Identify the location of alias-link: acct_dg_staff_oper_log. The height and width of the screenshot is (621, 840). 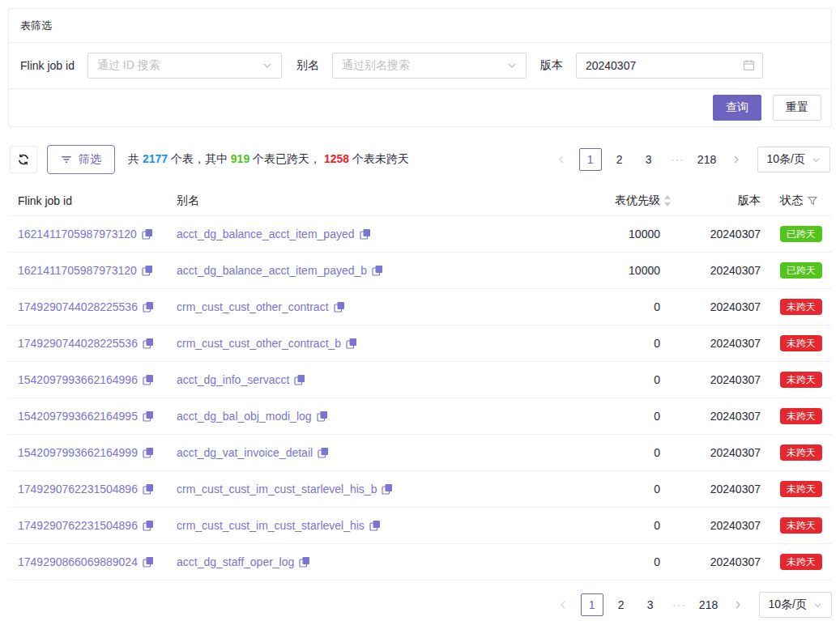
(235, 562).